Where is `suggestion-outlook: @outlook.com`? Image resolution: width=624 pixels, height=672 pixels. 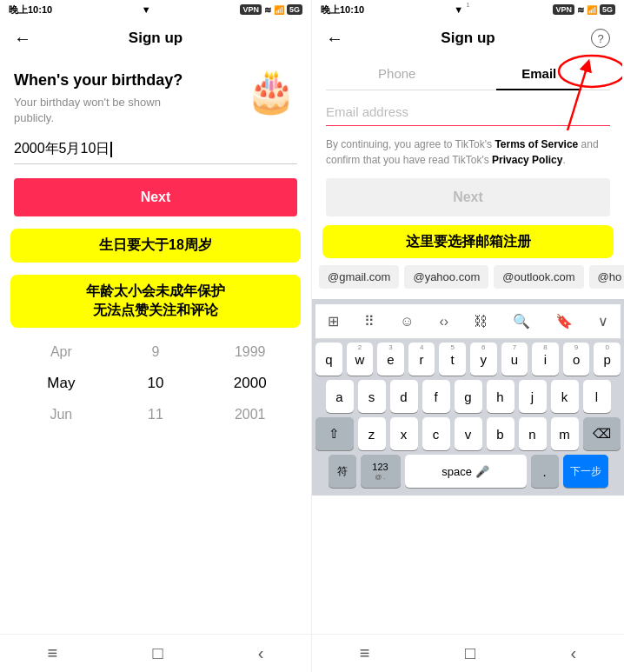
suggestion-outlook: @outlook.com is located at coordinates (539, 276).